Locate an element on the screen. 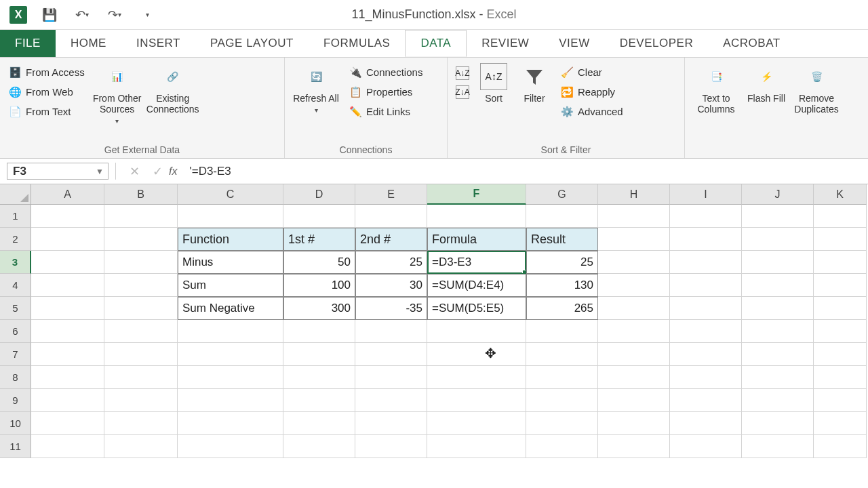 Image resolution: width=868 pixels, height=488 pixels. from-access-button: 🗄️From Access is located at coordinates (46, 72).